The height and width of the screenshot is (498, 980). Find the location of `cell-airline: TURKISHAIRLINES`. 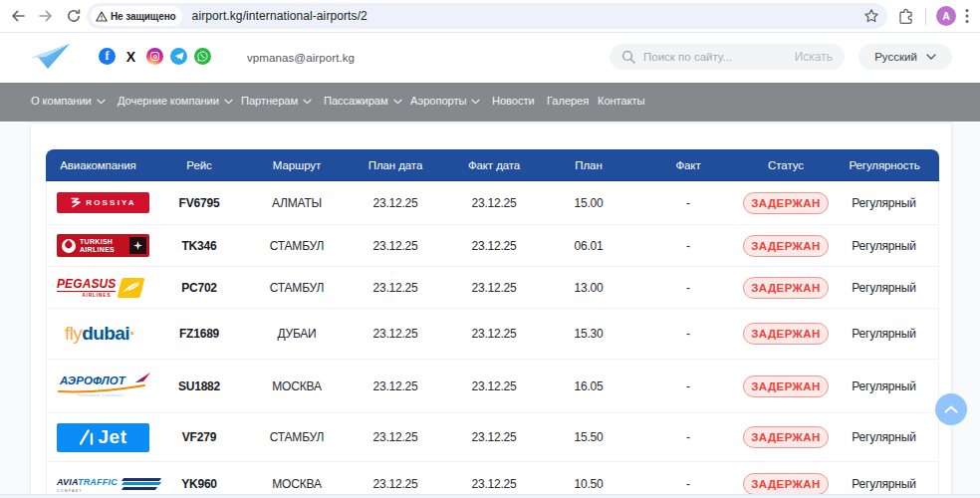

cell-airline: TURKISHAIRLINES is located at coordinates (98, 246).